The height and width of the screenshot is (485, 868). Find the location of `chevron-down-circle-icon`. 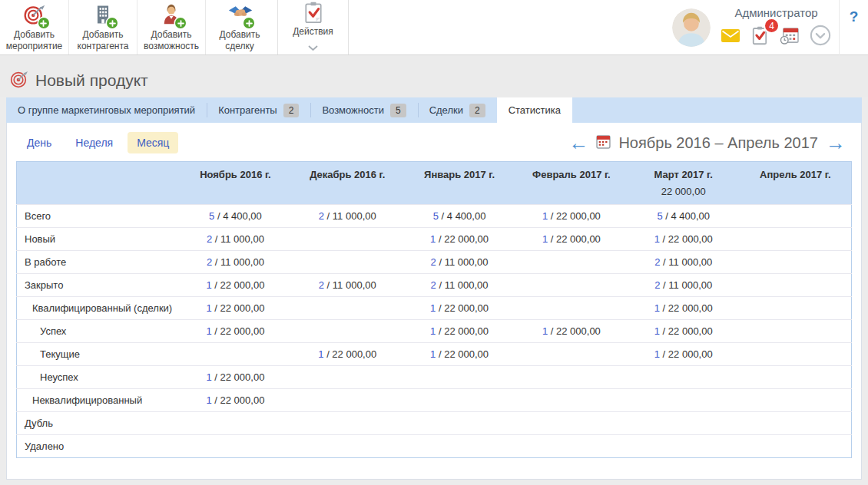

chevron-down-circle-icon is located at coordinates (820, 37).